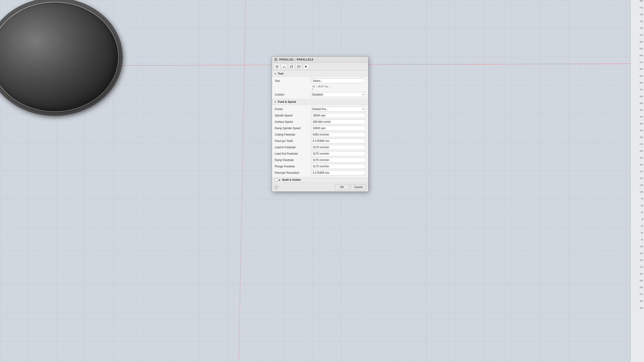 The height and width of the screenshot is (362, 644). Describe the element at coordinates (320, 154) in the screenshot. I see `lead-out-row: Lead-Out Feedrate` at that location.